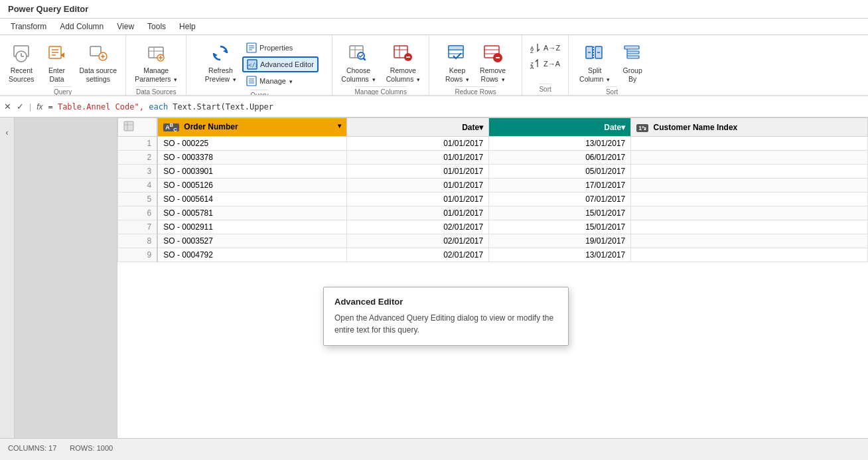 The height and width of the screenshot is (460, 868). What do you see at coordinates (560, 158) in the screenshot?
I see `cell-date2: 06/01/2017` at bounding box center [560, 158].